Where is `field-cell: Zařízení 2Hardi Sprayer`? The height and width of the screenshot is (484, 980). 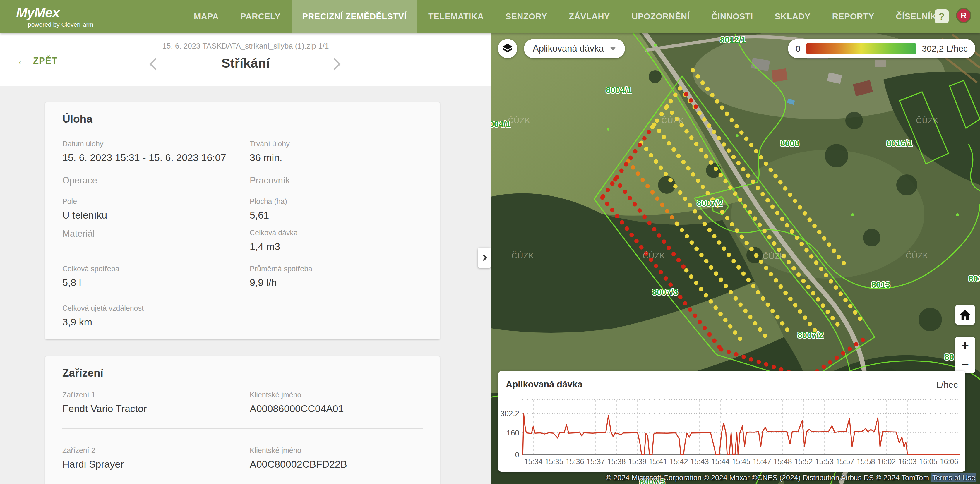
field-cell: Zařízení 2Hardi Sprayer is located at coordinates (156, 458).